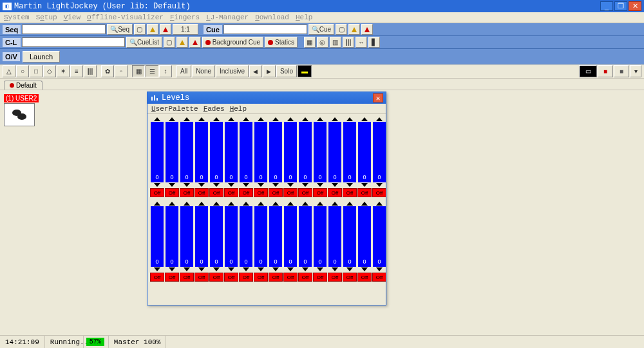 The height and width of the screenshot is (348, 644). Describe the element at coordinates (152, 71) in the screenshot. I see `list-pressed-icon: ☰` at that location.